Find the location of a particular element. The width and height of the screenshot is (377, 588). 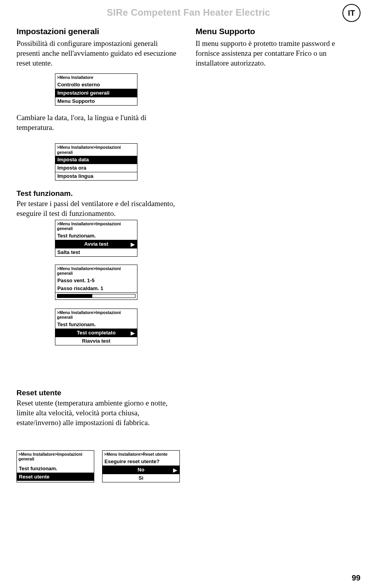

page-number: 99 is located at coordinates (356, 578).